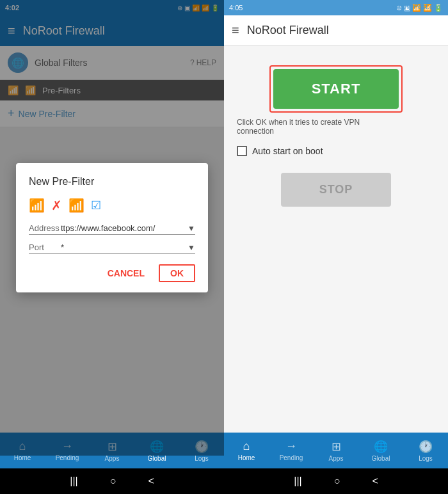 The width and height of the screenshot is (448, 494). I want to click on right-home-label: Home, so click(247, 458).